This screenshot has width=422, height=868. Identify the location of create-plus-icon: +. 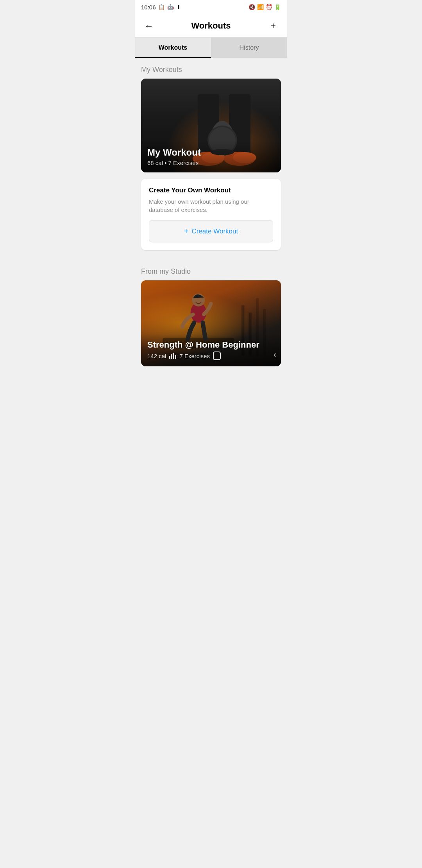
(186, 231).